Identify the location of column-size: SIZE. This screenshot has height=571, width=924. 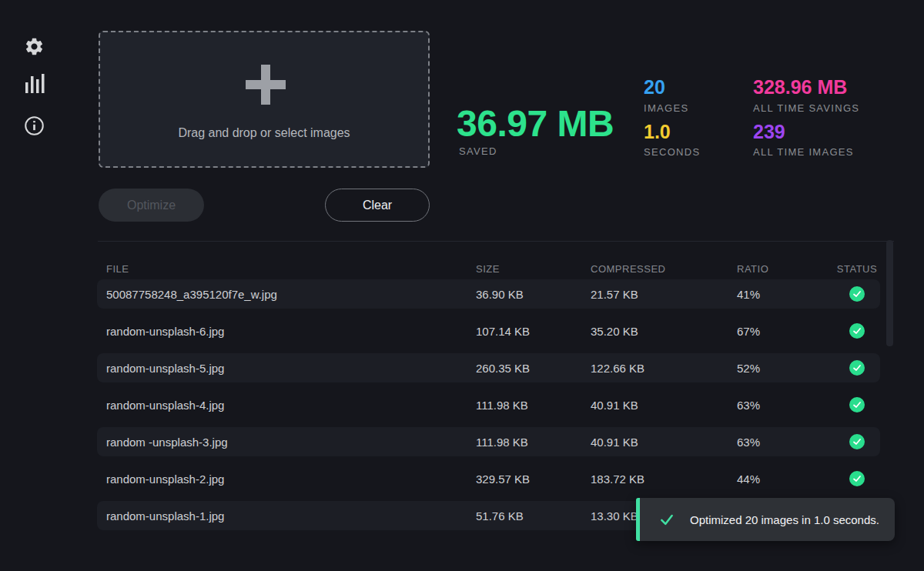
(533, 269).